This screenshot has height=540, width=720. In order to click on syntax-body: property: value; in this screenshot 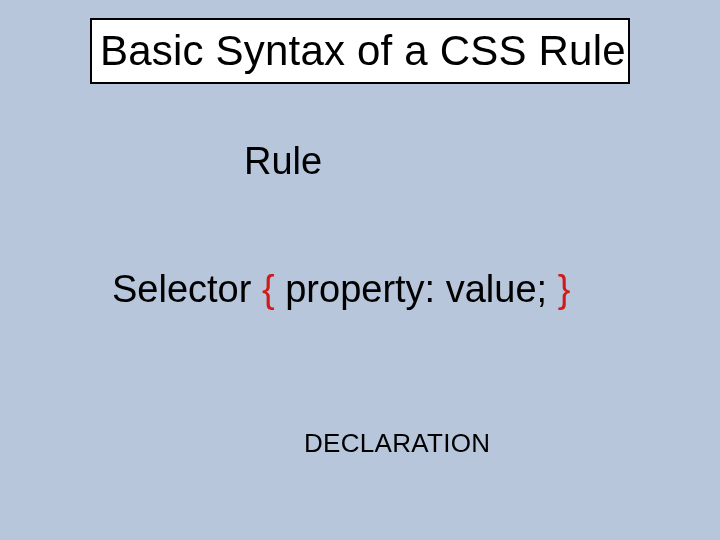, I will do `click(421, 289)`.